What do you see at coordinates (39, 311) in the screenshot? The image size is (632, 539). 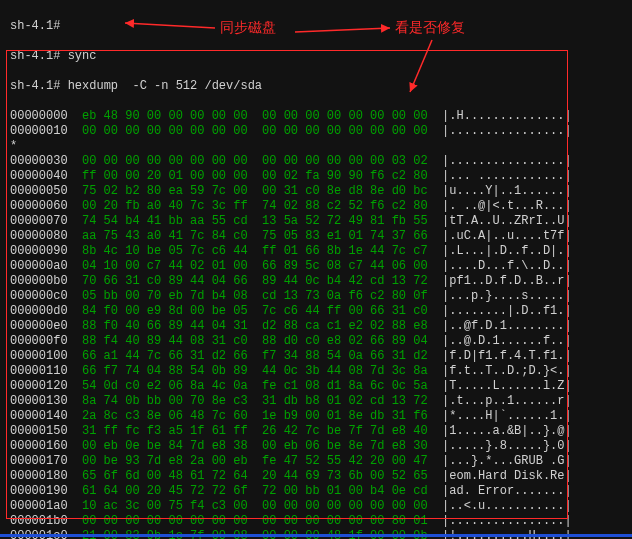 I see `hex-addr: 000000d0` at bounding box center [39, 311].